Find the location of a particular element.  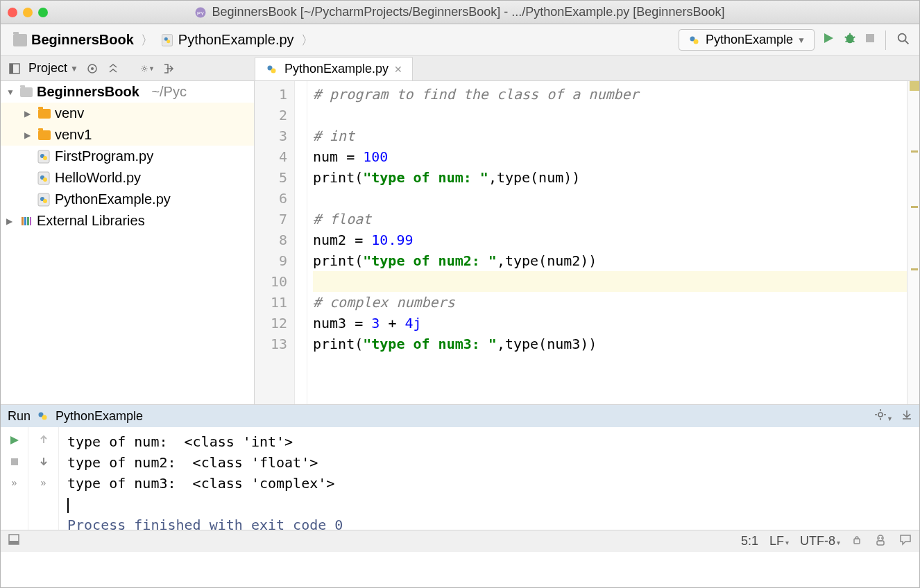

stop-button is located at coordinates (870, 40).